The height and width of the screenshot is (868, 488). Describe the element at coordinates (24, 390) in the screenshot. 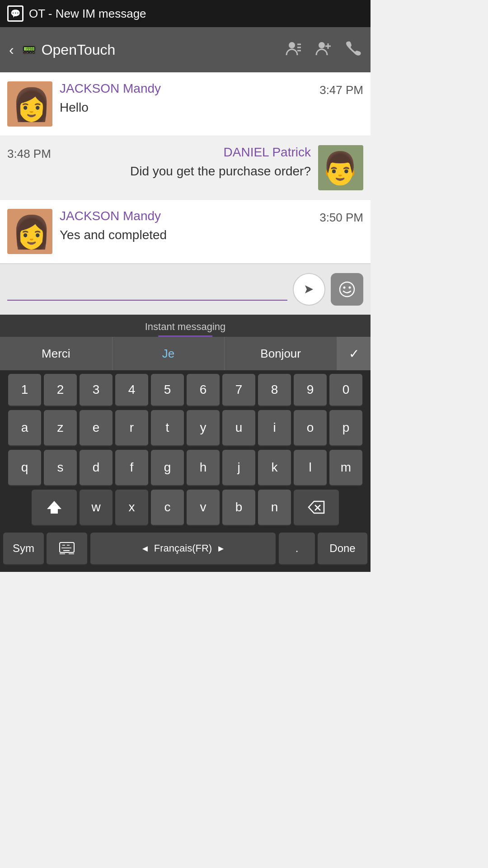

I see `key-1: 1` at that location.